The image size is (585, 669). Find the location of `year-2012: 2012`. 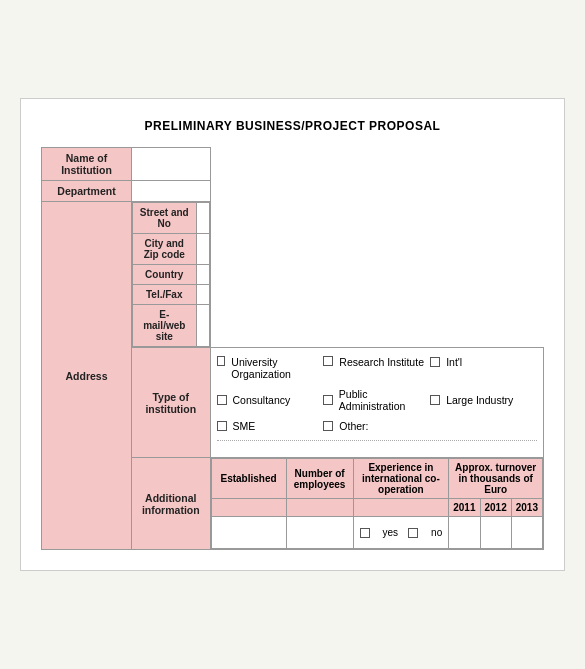

year-2012: 2012 is located at coordinates (496, 508).